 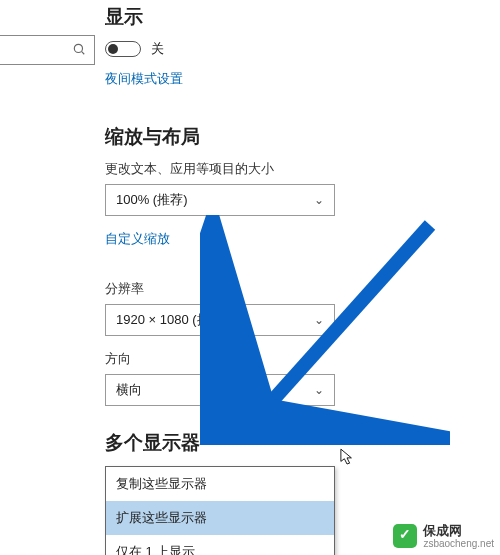 I want to click on text-size-label: 更改文本、应用等项目的大小, so click(x=302, y=169).